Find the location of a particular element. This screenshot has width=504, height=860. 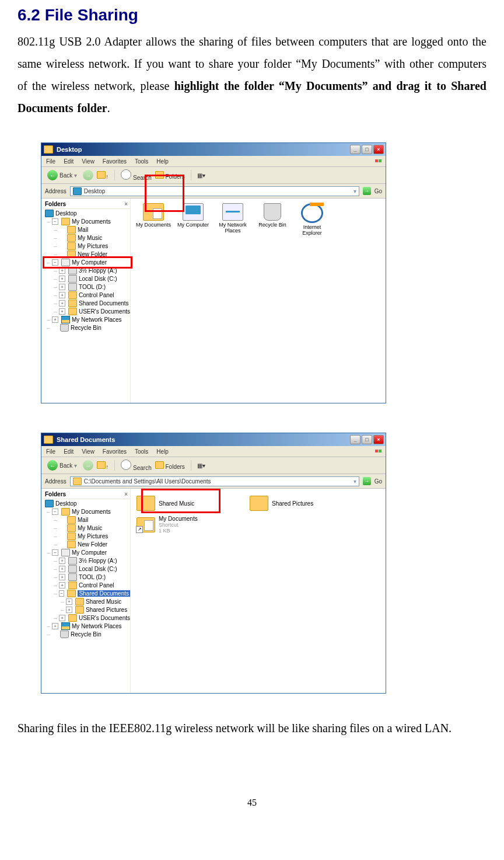

content-pane: My Documents My Computer My Network Plac… is located at coordinates (258, 301).